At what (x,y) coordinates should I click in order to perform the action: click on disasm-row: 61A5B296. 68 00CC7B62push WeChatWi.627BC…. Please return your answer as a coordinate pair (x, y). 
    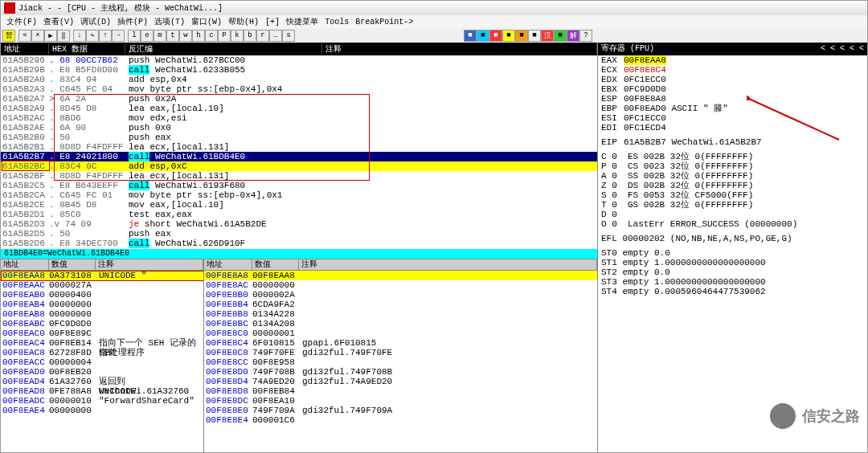
    Looking at the image, I should click on (299, 60).